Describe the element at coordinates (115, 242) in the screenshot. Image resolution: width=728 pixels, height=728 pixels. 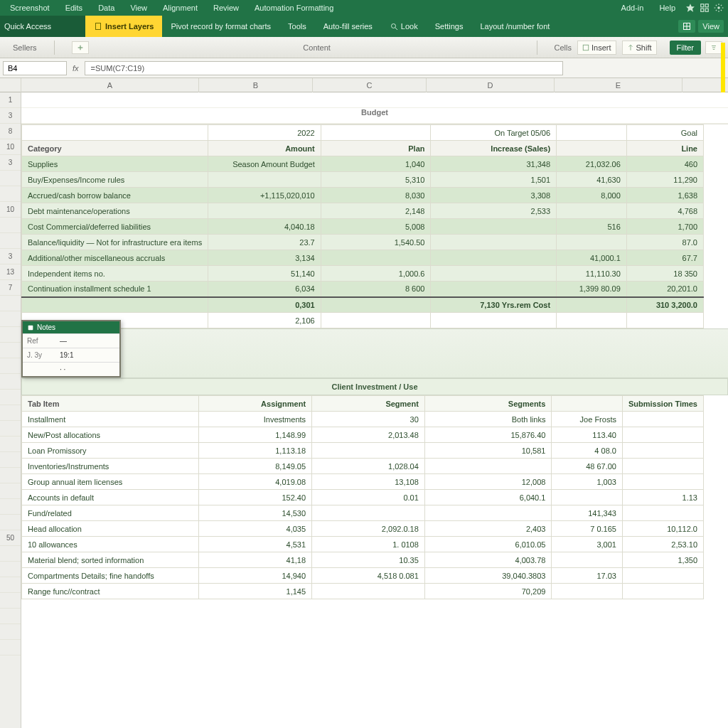
I see `cell: Balance/liquidity — Not for infrastructu…` at that location.